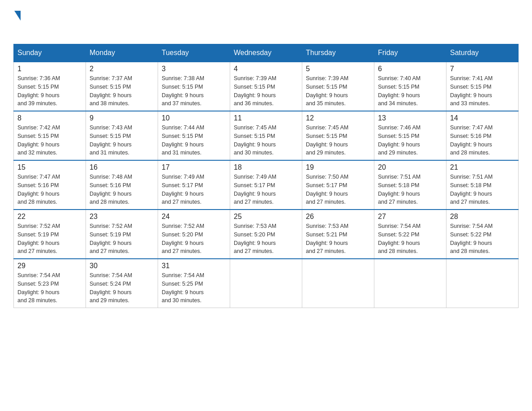  Describe the element at coordinates (483, 234) in the screenshot. I see `calendar-day-cell: 28 Sunrise: 7:54 AM Sunset: 5:22 PM Dayl…` at that location.